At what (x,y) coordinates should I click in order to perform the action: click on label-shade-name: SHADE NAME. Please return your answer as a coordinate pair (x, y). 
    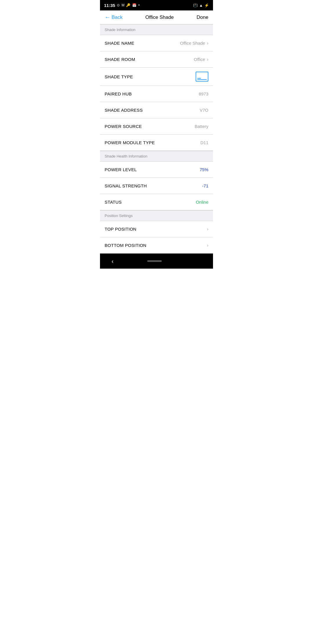
    Looking at the image, I should click on (119, 43).